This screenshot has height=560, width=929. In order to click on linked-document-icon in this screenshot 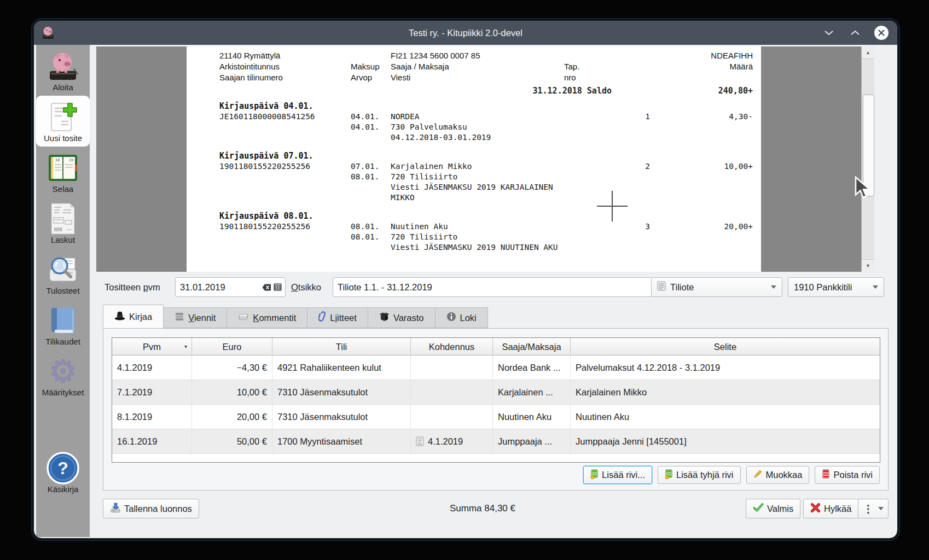, I will do `click(420, 441)`.